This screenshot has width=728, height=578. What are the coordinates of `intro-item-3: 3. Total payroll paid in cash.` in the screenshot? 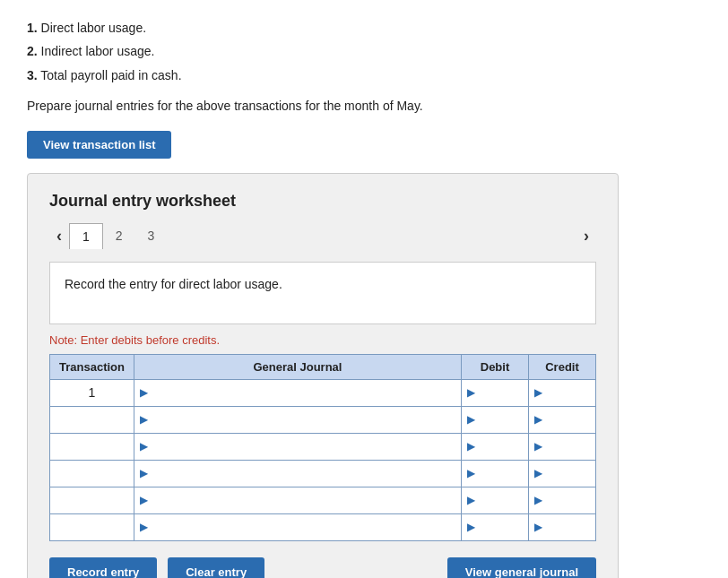 It's located at (364, 75).